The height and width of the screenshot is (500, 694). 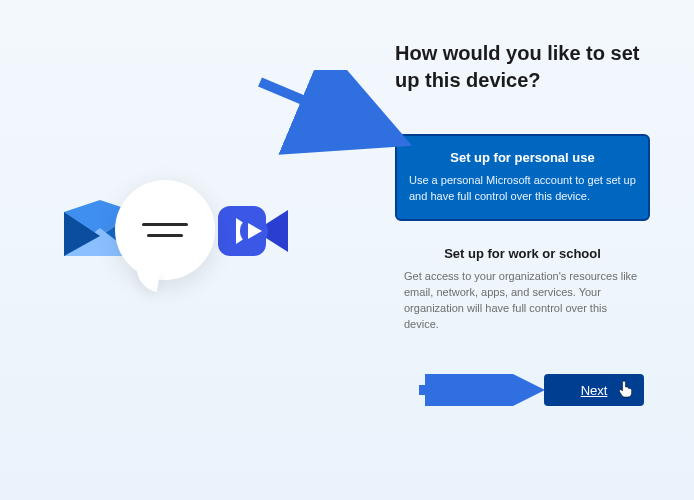 What do you see at coordinates (254, 231) in the screenshot?
I see `video-camera-icon` at bounding box center [254, 231].